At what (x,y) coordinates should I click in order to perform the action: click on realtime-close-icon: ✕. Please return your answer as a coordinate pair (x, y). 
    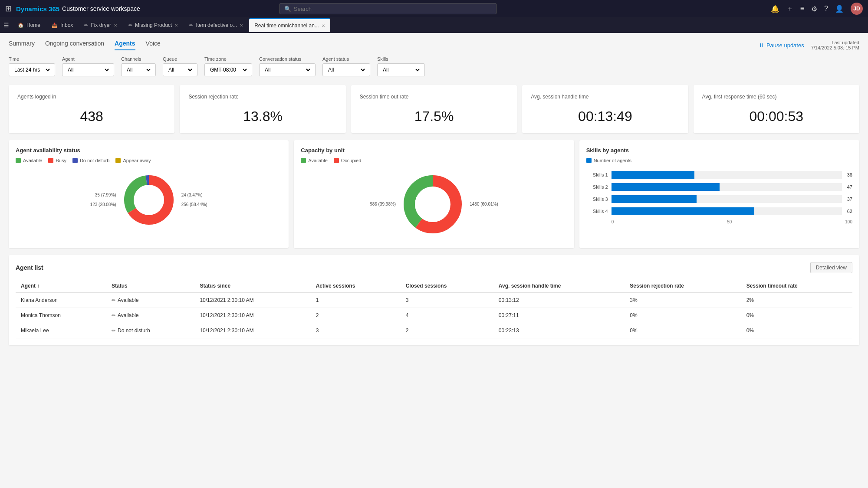
    Looking at the image, I should click on (323, 26).